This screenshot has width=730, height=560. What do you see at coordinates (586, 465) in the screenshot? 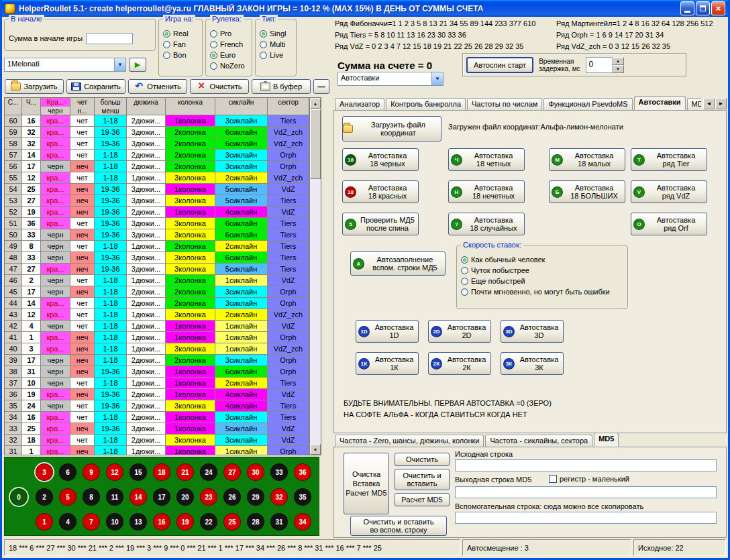
I see `source-string-input` at bounding box center [586, 465].